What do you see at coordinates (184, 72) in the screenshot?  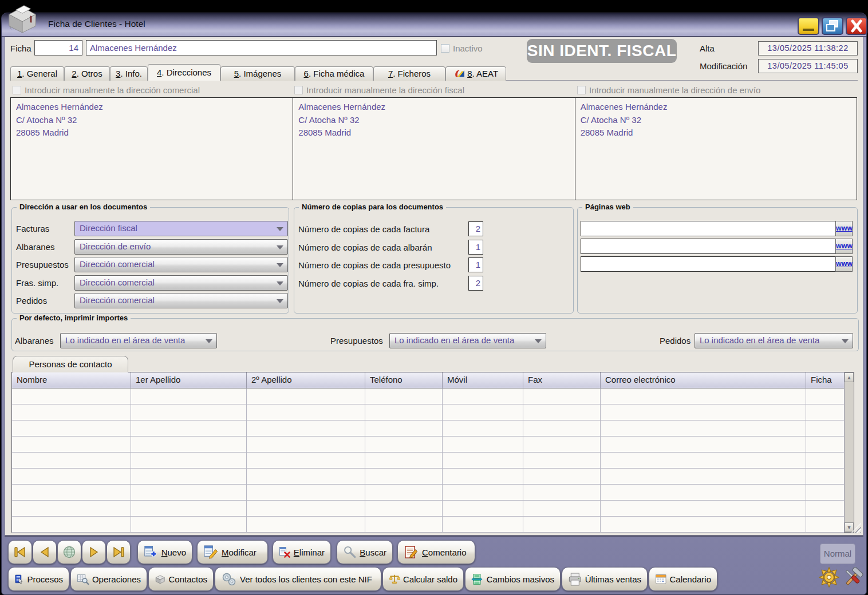 I see `tab-direcciones: 4. Direcciones` at bounding box center [184, 72].